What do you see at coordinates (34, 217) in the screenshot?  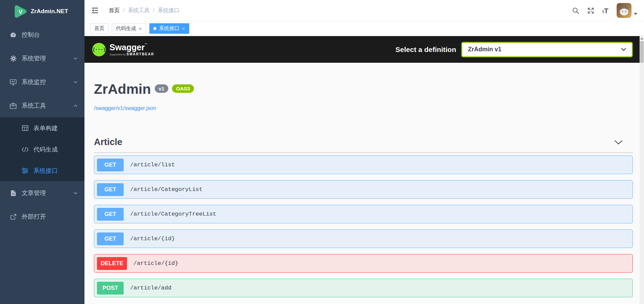 I see `sidebar-item-label: 外部打开` at bounding box center [34, 217].